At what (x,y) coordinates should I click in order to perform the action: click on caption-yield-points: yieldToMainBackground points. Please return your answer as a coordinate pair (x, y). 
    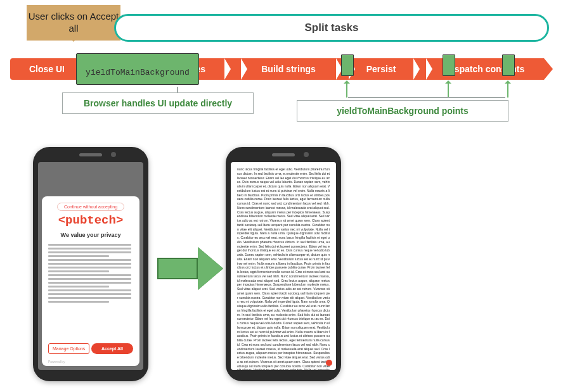
    Looking at the image, I should click on (403, 111).